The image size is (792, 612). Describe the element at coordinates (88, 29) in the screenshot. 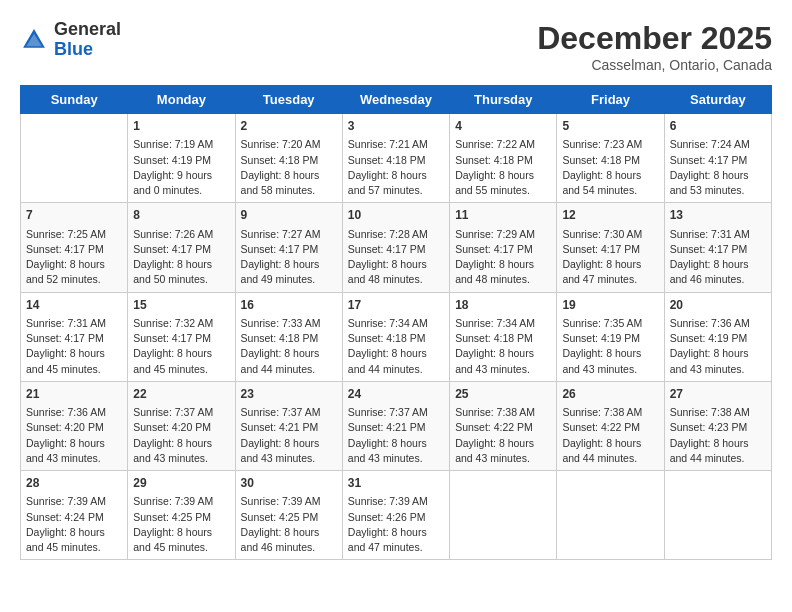

I see `logo-general: General` at that location.